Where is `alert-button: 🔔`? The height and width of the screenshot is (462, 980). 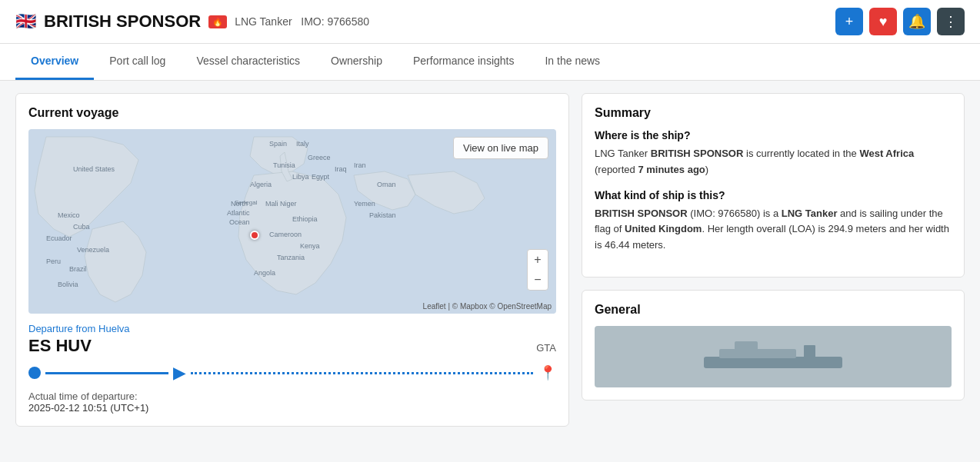
alert-button: 🔔 is located at coordinates (917, 22).